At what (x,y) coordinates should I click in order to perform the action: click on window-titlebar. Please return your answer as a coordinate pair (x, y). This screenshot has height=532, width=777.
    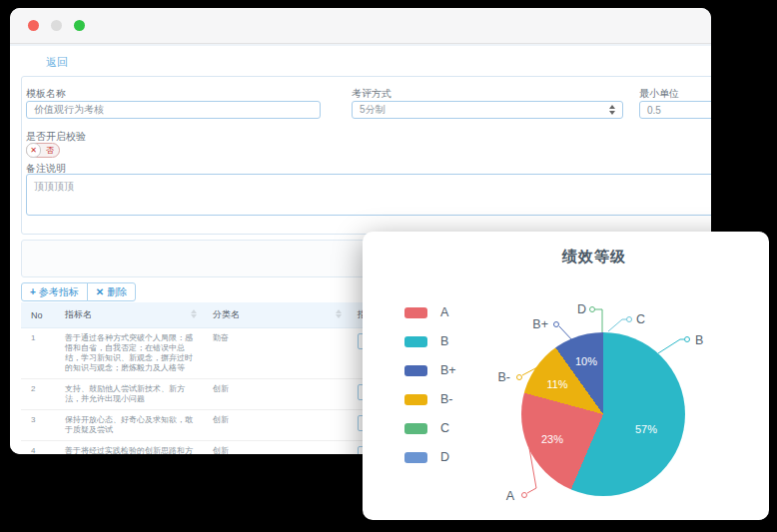
    Looking at the image, I should click on (361, 26).